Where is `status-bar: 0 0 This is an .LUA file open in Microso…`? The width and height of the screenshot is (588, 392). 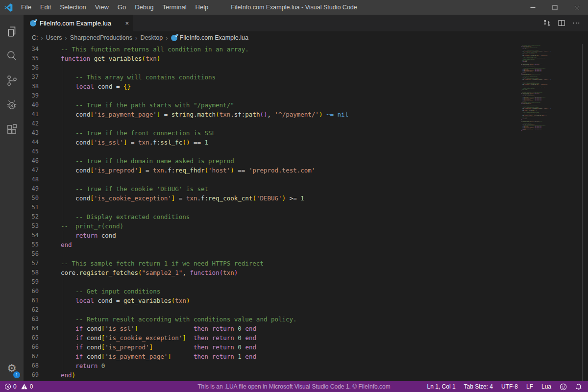 status-bar: 0 0 This is an .LUA file open in Microso… is located at coordinates (294, 387).